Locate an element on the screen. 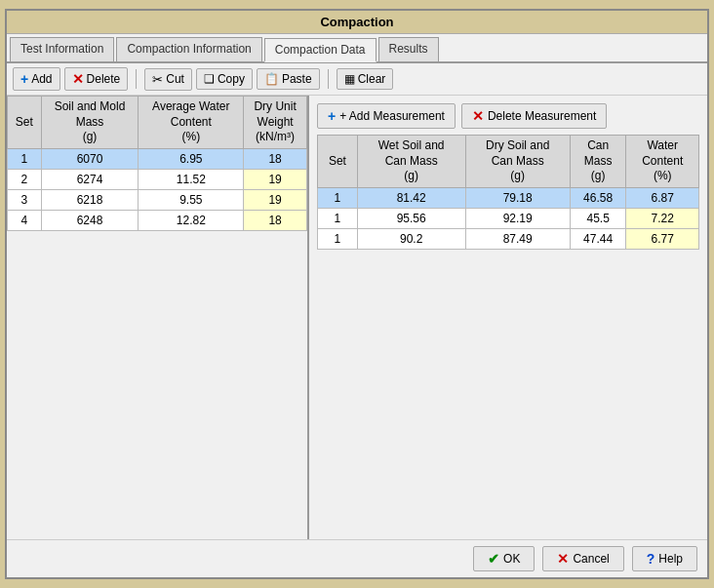 Image resolution: width=714 pixels, height=588 pixels. table-row: 4 6248 12.82 18 is located at coordinates (158, 220).